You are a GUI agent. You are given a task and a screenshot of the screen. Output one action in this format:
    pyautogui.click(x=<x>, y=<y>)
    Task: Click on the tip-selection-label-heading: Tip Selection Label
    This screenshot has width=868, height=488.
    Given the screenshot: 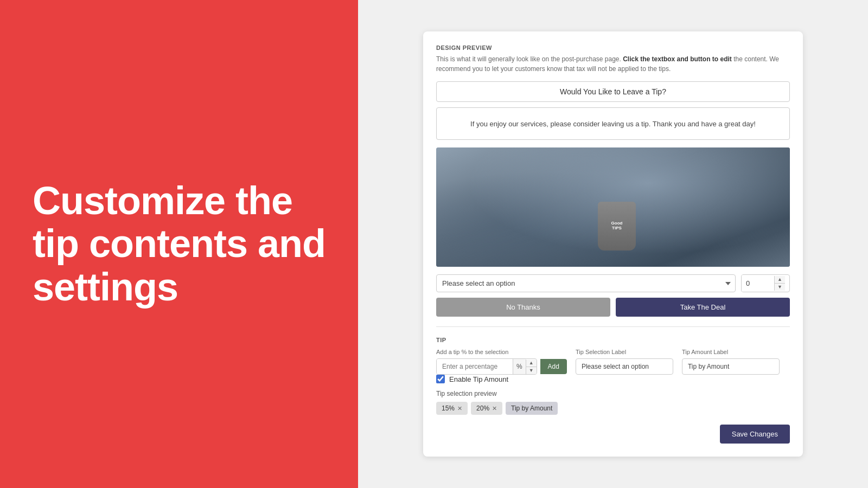 What is the action you would take?
    pyautogui.click(x=624, y=352)
    